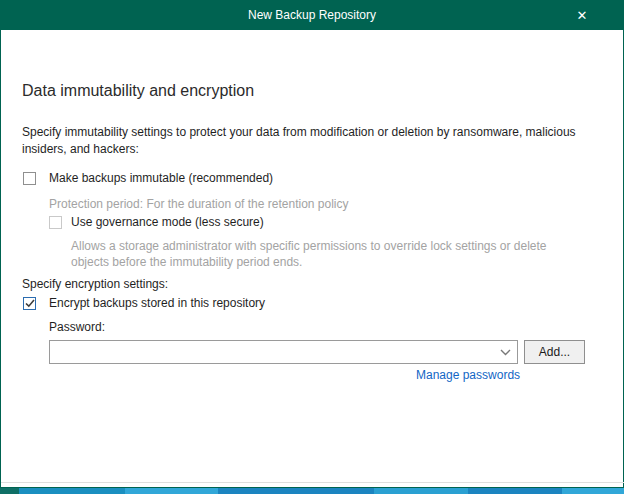 The height and width of the screenshot is (494, 624). What do you see at coordinates (157, 303) in the screenshot?
I see `encrypt-backups-label: Encrypt backups stored in this repositor…` at bounding box center [157, 303].